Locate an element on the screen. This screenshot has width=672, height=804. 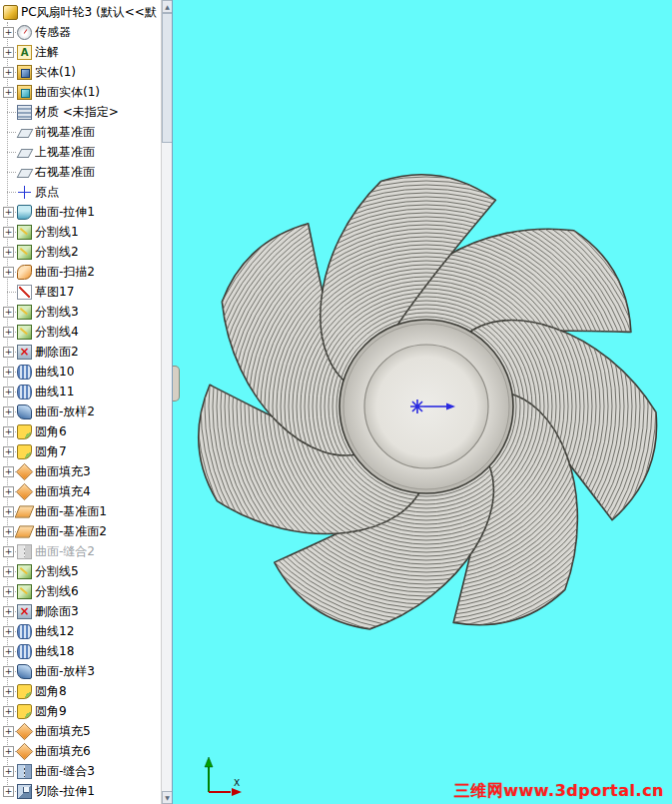
tree-item-label: 右视基准面 is located at coordinates (65, 172).